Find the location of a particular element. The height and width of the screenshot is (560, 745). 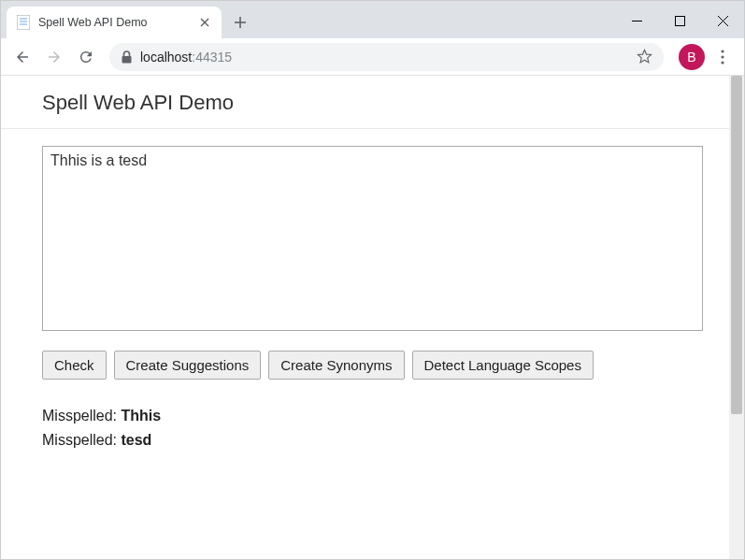

new-tab-button is located at coordinates (240, 22).